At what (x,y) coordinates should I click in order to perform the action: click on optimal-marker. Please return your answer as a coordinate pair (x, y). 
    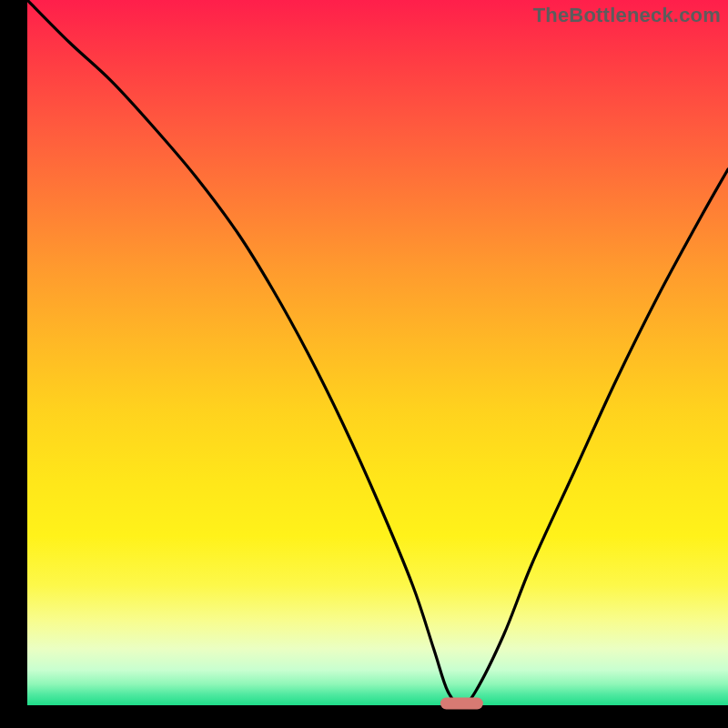
    Looking at the image, I should click on (461, 703).